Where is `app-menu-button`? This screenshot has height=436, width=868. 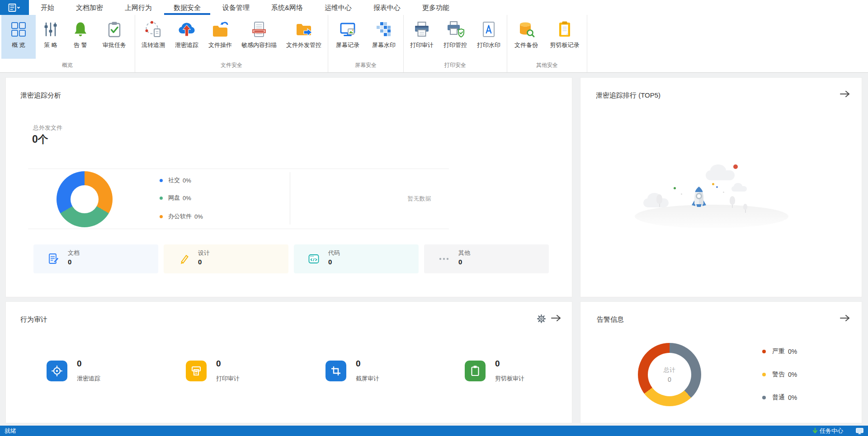
app-menu-button is located at coordinates (14, 7).